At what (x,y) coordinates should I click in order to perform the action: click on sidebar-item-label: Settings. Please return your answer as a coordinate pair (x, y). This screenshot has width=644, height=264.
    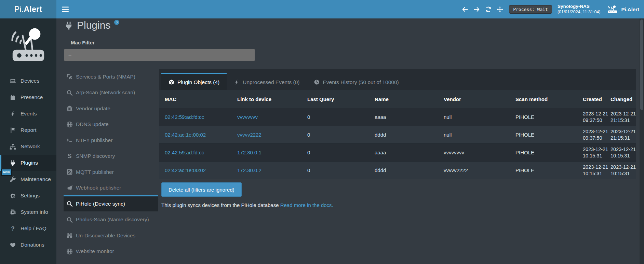
    Looking at the image, I should click on (30, 196).